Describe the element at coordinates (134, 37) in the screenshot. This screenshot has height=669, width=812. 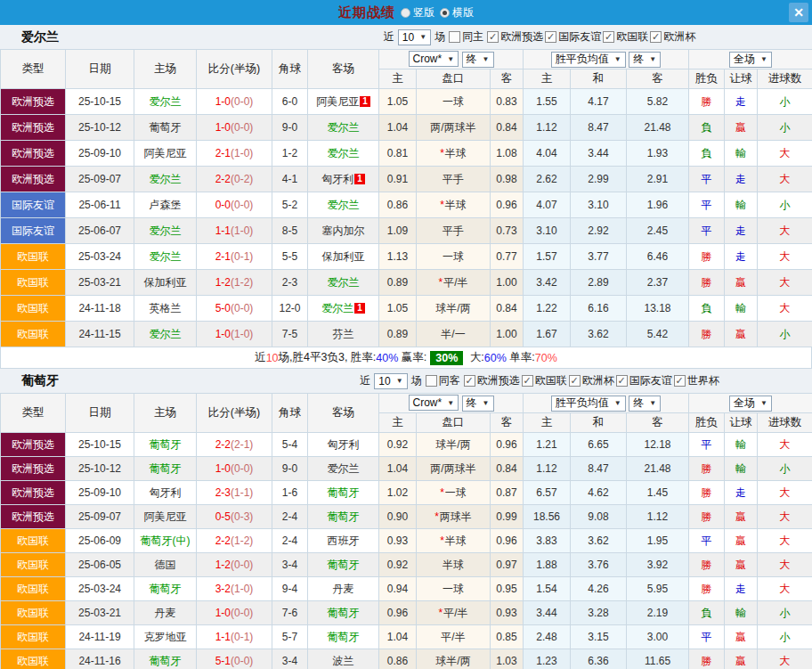
I see `team-name: 爱尔兰` at that location.